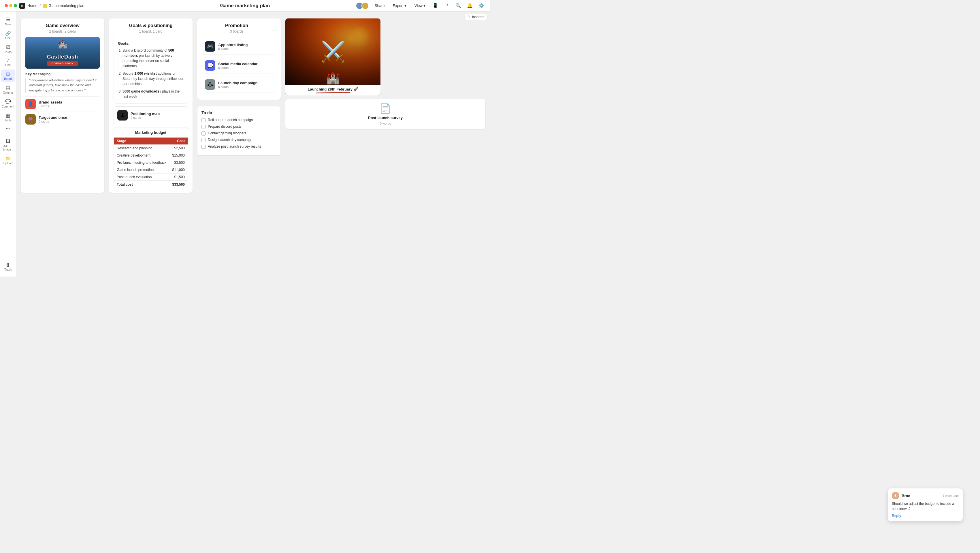 The height and width of the screenshot is (553, 980). What do you see at coordinates (145, 118) in the screenshot?
I see `positioning-map-count: 0 cards` at bounding box center [145, 118].